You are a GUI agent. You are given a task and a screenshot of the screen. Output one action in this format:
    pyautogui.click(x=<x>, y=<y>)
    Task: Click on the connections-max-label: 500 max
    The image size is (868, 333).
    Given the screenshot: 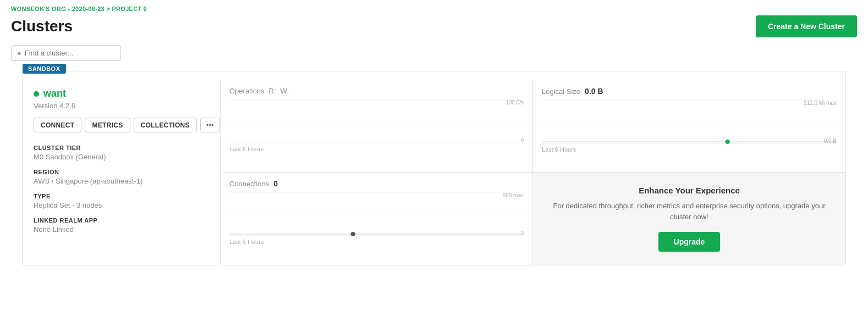 What is the action you would take?
    pyautogui.click(x=513, y=196)
    